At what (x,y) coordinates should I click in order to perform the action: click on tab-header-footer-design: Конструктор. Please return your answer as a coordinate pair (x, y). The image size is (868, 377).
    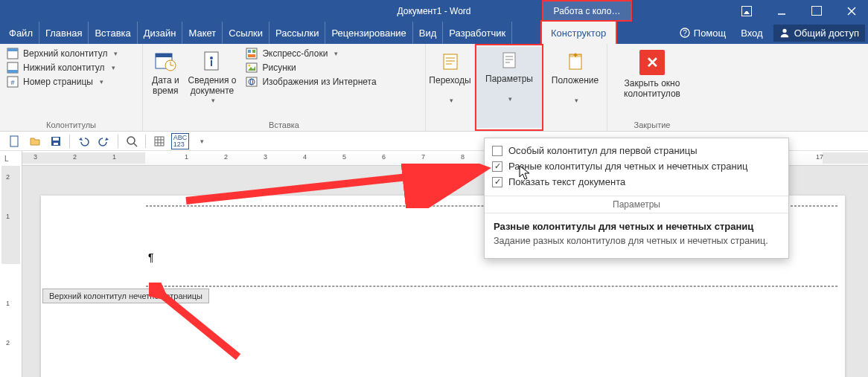
    Looking at the image, I should click on (579, 33).